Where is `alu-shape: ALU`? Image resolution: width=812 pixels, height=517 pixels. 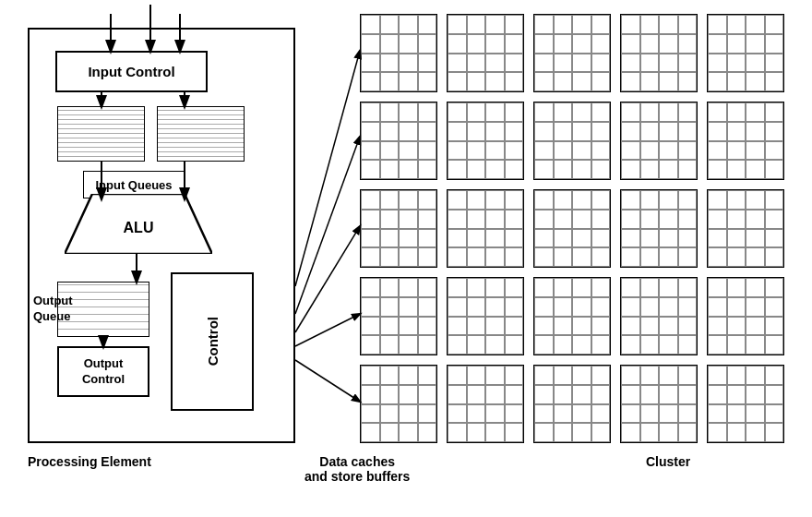
alu-shape: ALU is located at coordinates (138, 223).